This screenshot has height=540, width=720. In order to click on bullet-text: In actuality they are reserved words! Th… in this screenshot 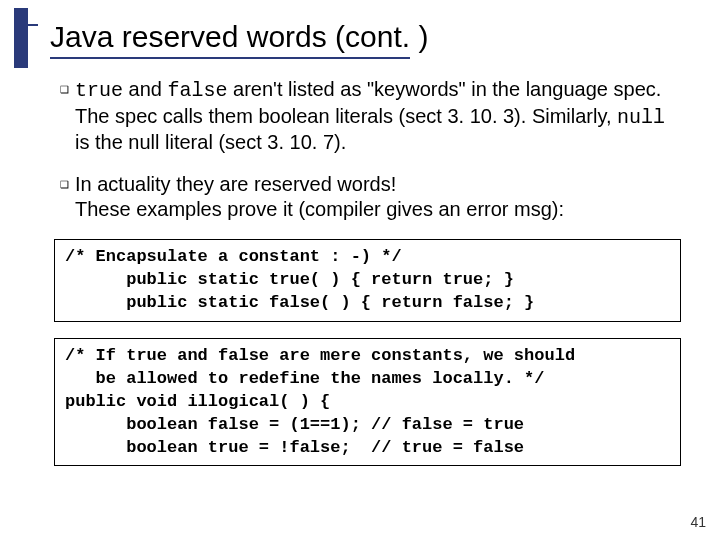, I will do `click(380, 198)`.